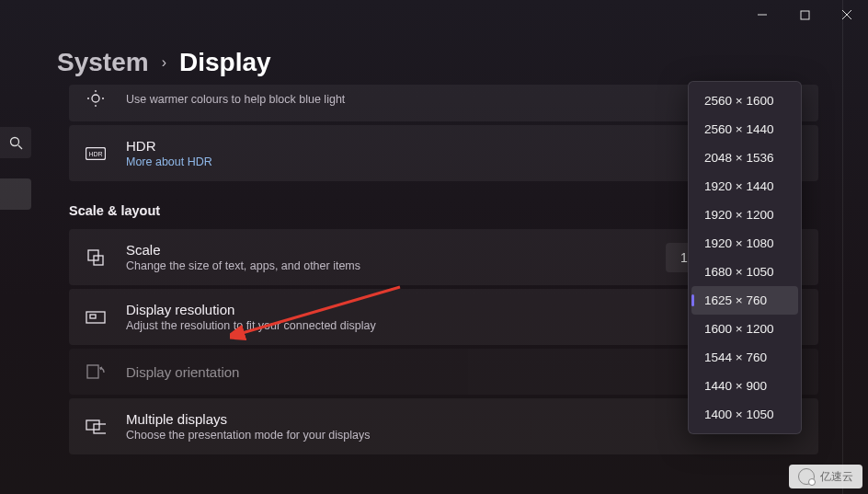 Image resolution: width=868 pixels, height=494 pixels. What do you see at coordinates (96, 372) in the screenshot?
I see `orientation-icon` at bounding box center [96, 372].